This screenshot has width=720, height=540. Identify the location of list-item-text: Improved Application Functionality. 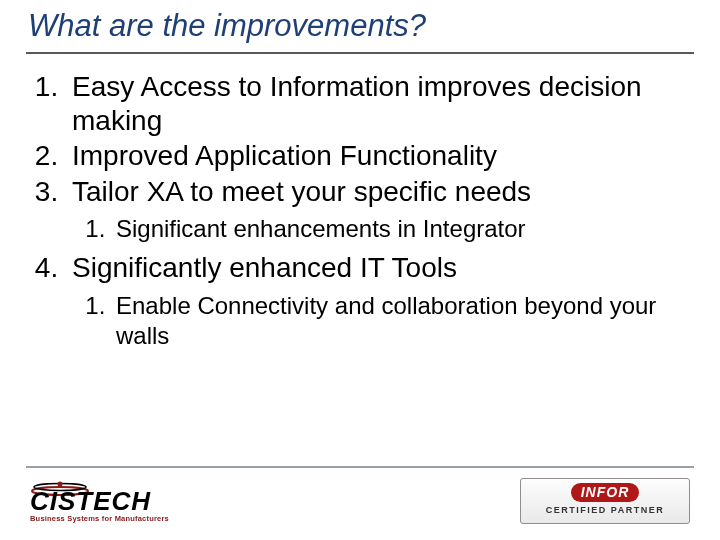
(284, 156).